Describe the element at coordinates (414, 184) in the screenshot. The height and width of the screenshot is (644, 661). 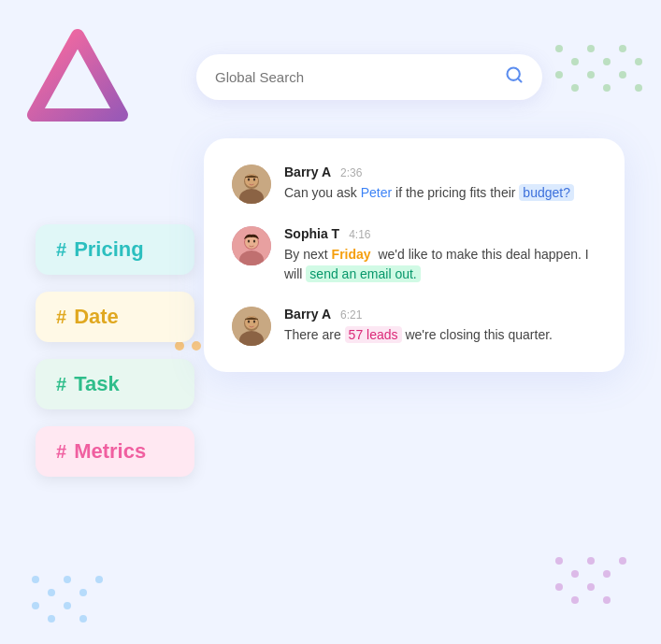
I see `chat-message-1: Barry A 2:36 Can you ask Peter if the pr…` at that location.